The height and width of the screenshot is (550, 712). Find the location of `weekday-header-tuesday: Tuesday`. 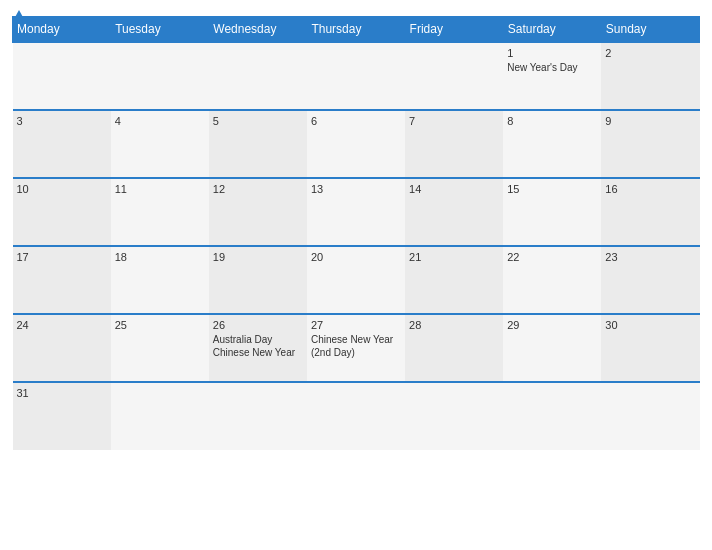

weekday-header-tuesday: Tuesday is located at coordinates (160, 30).